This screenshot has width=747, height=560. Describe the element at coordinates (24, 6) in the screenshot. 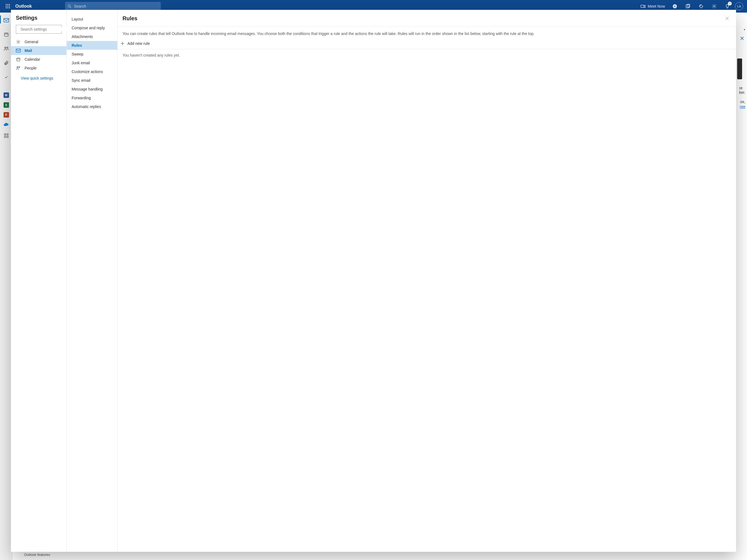

I see `brand-label: Outlook` at that location.